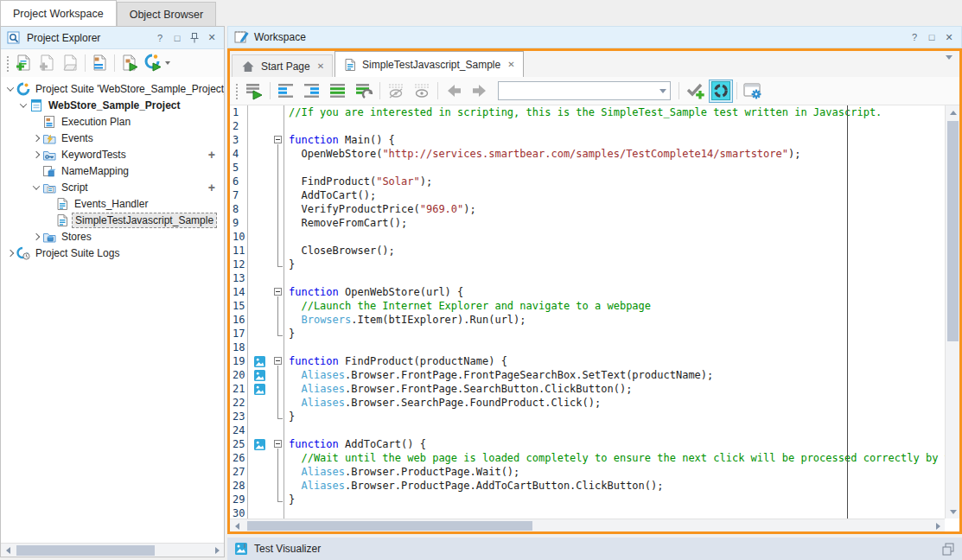 The width and height of the screenshot is (962, 560). I want to click on run-project-suite-button, so click(156, 63).